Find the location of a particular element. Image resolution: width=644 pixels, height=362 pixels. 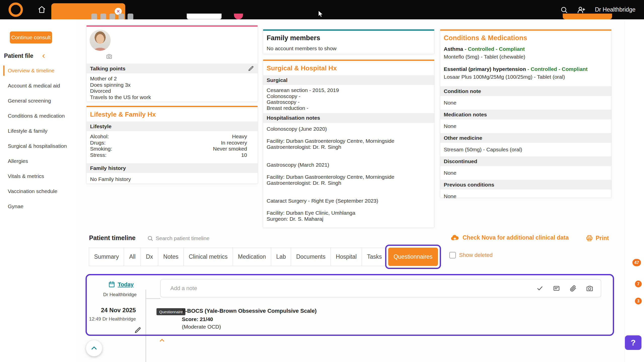

tasks-badge: 7 is located at coordinates (638, 284).